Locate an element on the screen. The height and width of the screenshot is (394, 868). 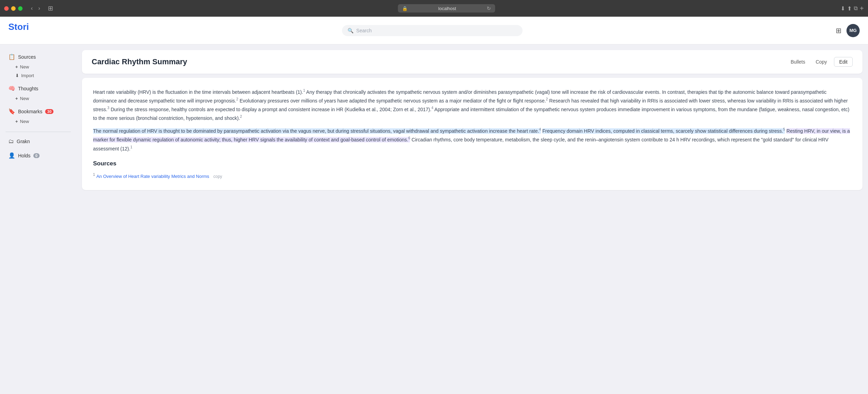
sources-icon: 📋 is located at coordinates (12, 57).